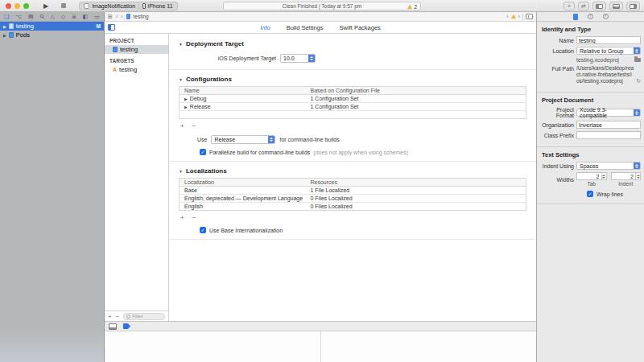  Describe the element at coordinates (322, 6) in the screenshot. I see `build-status-text: Clean Finished | Today at 9:57 pm` at that location.